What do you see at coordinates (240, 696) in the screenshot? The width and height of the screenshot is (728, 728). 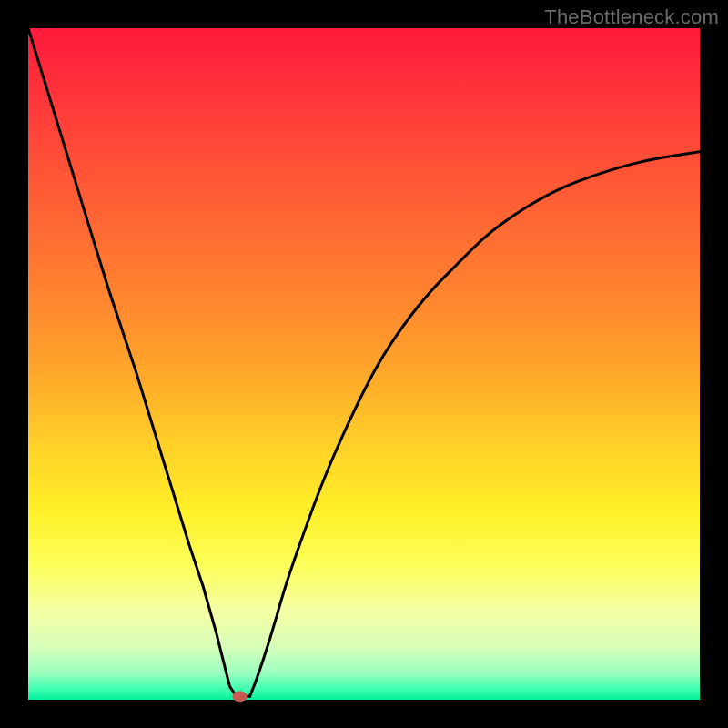 I see `optimal-point-marker` at bounding box center [240, 696].